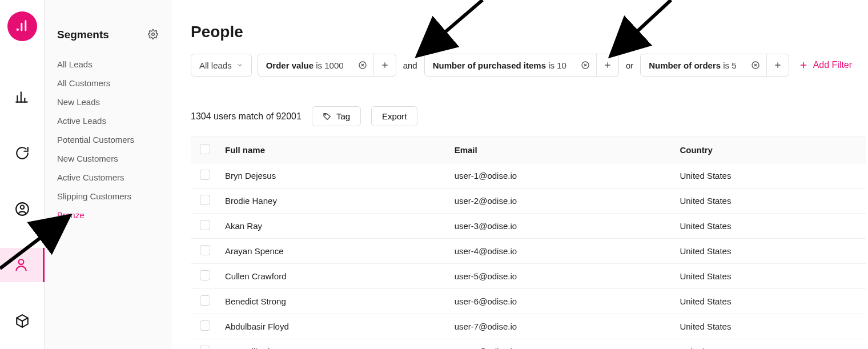 This screenshot has width=868, height=349. What do you see at coordinates (107, 215) in the screenshot?
I see `segment-item: Bronze` at bounding box center [107, 215].